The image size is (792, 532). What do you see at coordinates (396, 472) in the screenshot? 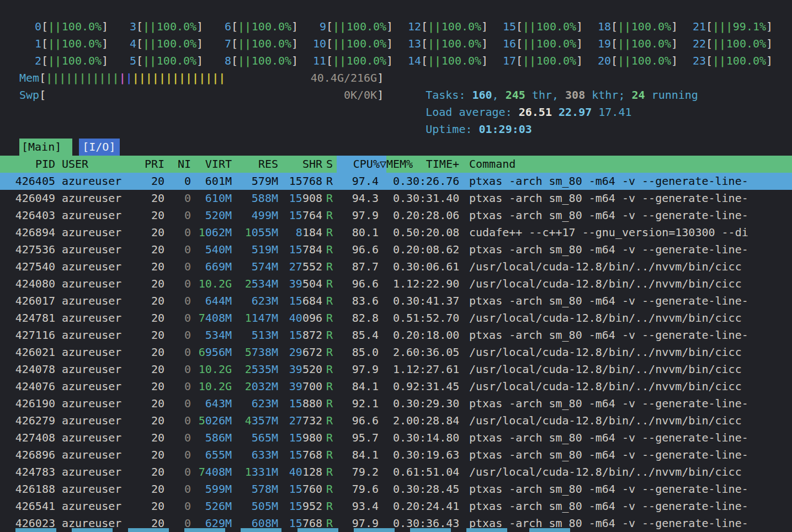
I see `process-row: 424783 azureuser 20 0 7408M 1331M 40128 …` at bounding box center [396, 472].